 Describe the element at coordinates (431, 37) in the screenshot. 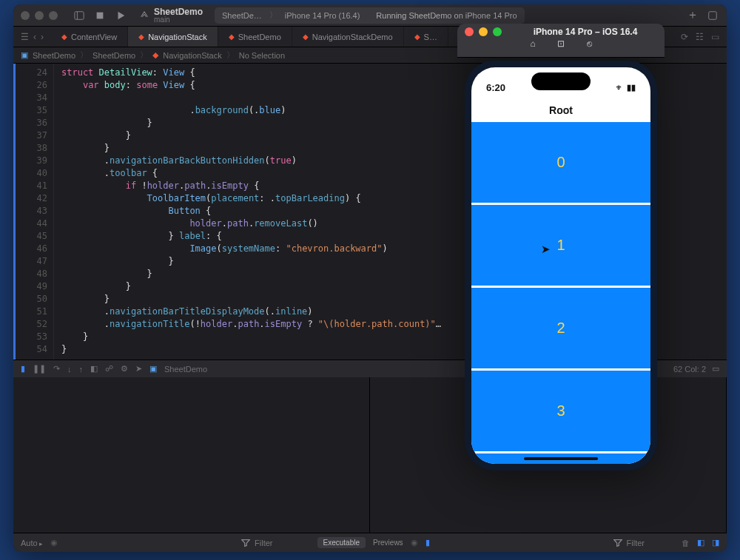

I see `tab-label: S…` at that location.